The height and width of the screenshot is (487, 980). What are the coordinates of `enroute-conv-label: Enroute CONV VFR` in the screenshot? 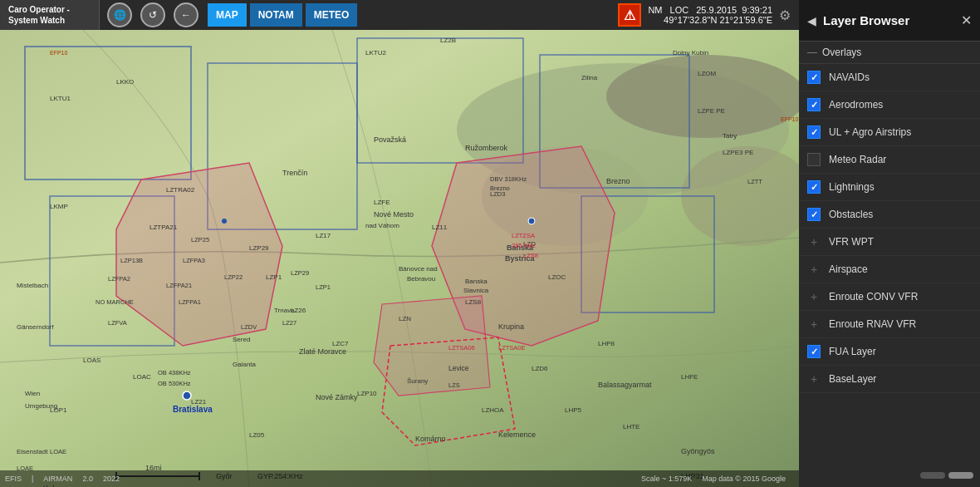 It's located at (874, 297).